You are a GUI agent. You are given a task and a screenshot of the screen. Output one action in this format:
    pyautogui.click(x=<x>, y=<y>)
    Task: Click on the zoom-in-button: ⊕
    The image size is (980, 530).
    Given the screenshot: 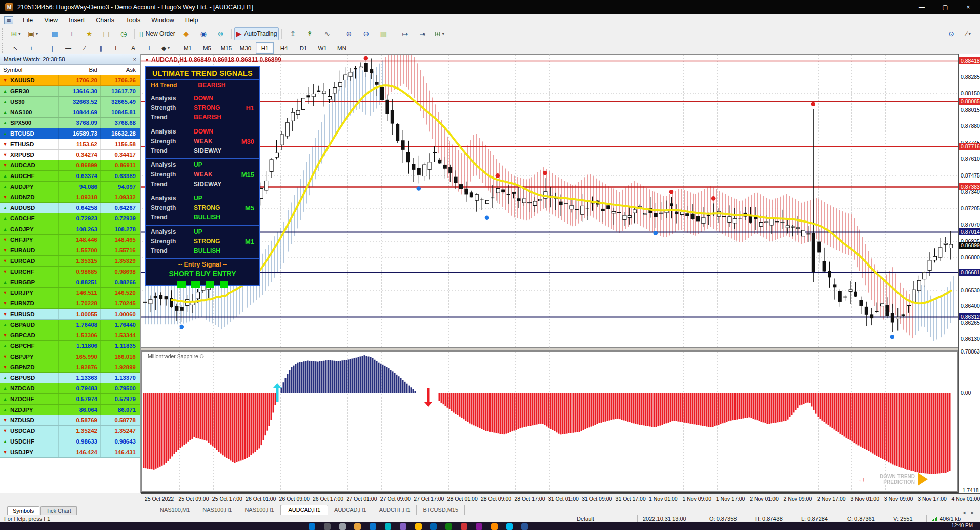 What is the action you would take?
    pyautogui.click(x=349, y=34)
    